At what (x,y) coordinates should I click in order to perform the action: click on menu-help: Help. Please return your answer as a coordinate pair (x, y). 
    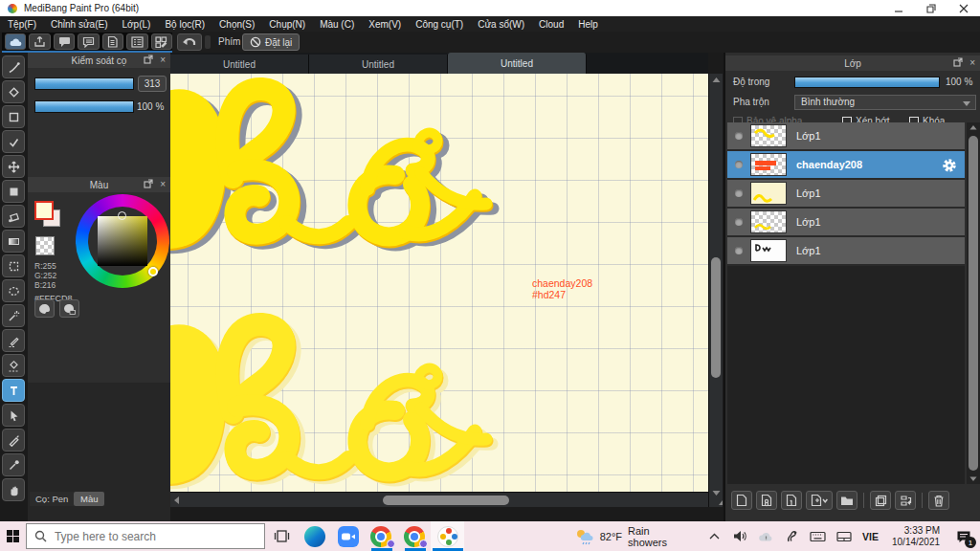
    Looking at the image, I should click on (588, 25).